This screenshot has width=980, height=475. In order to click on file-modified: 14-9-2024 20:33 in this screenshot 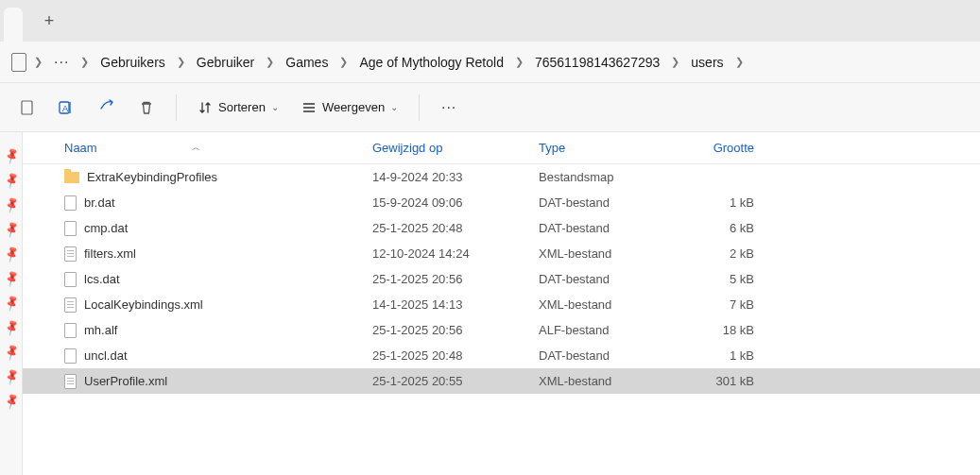, I will do `click(456, 178)`.